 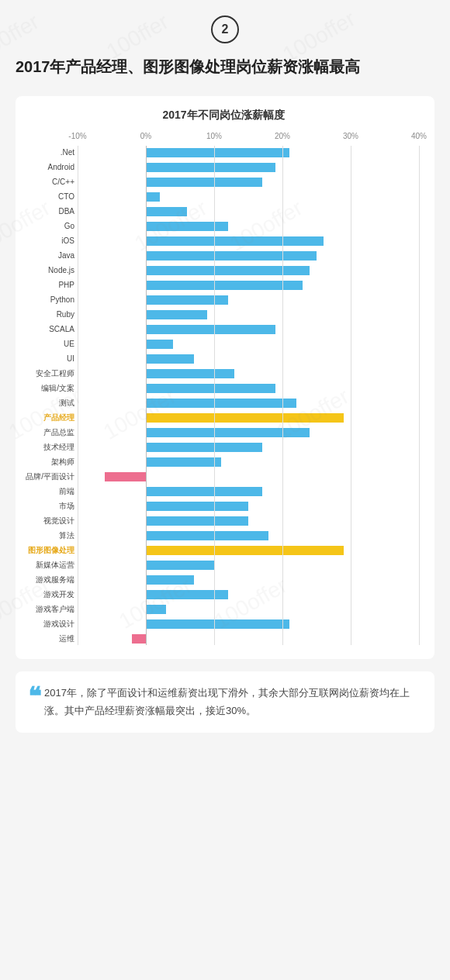 What do you see at coordinates (225, 29) in the screenshot?
I see `circle-number: 2` at bounding box center [225, 29].